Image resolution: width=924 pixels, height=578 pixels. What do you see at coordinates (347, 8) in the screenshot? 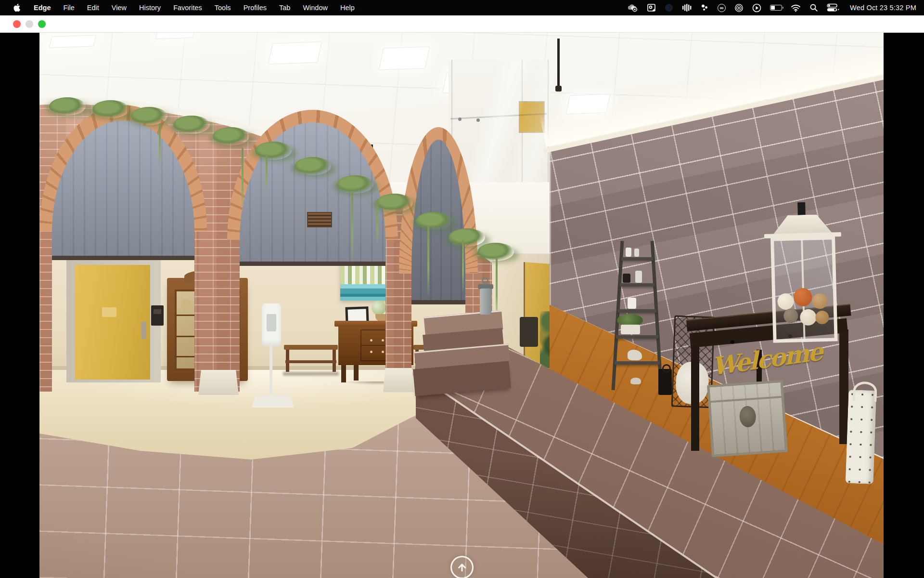
I see `menu-help: Help` at bounding box center [347, 8].